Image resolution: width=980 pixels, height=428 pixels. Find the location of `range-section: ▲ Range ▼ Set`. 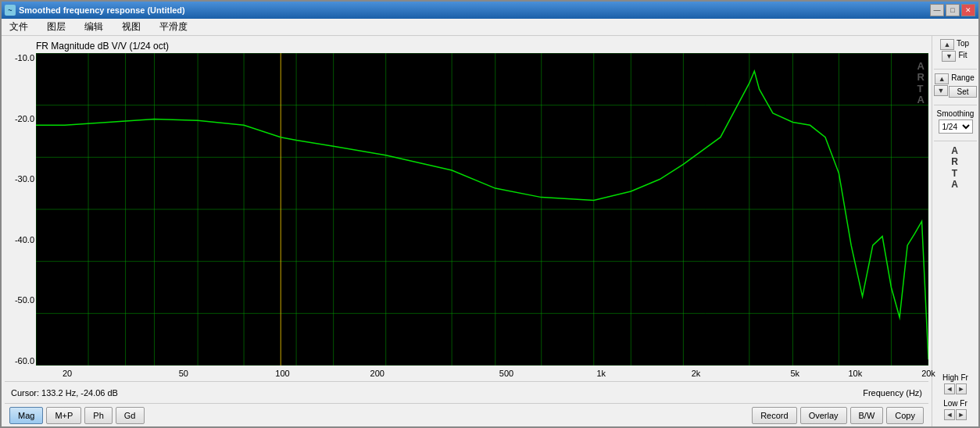

range-section: ▲ Range ▼ Set is located at coordinates (955, 86).